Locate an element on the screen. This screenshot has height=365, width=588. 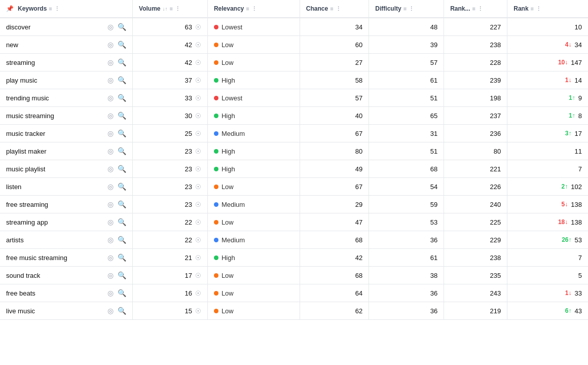
rankurl-cell-16: 219 is located at coordinates (475, 311).